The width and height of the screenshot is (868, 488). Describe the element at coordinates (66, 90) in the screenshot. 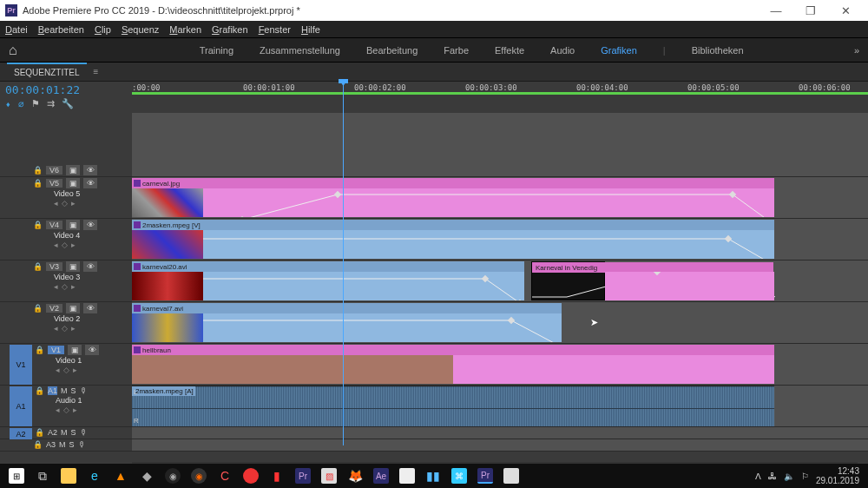

I see `playhead-timecode: 00:00:01:22` at that location.